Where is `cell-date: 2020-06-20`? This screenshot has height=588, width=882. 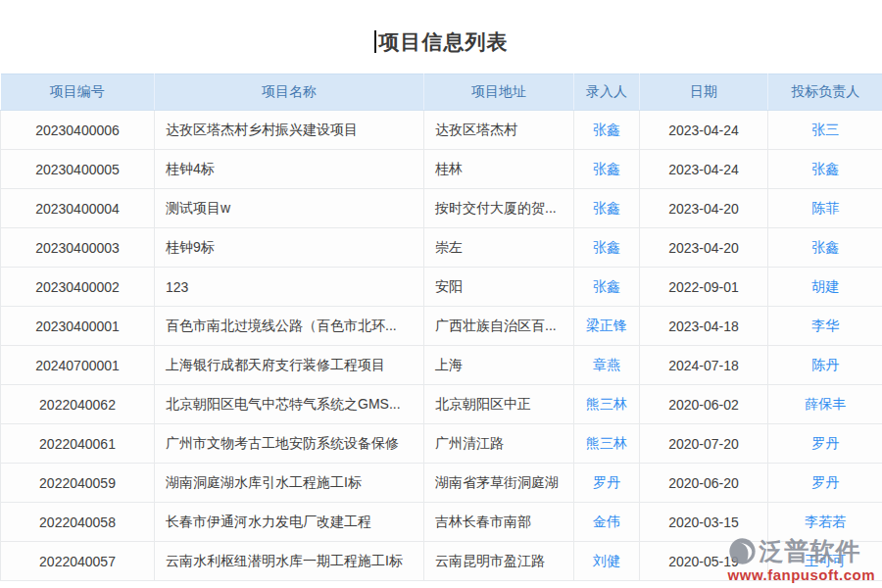 cell-date: 2020-06-20 is located at coordinates (704, 483).